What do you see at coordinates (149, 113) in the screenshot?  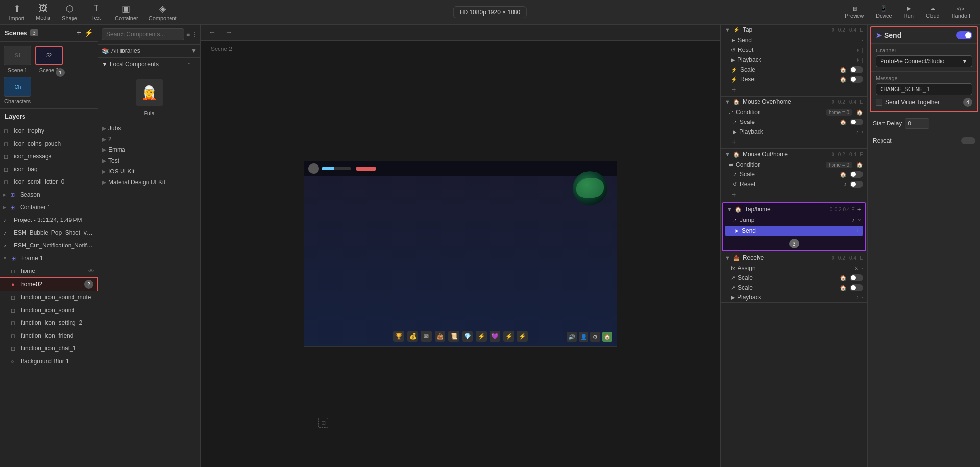 I see `eula-label: Eula` at bounding box center [149, 113].